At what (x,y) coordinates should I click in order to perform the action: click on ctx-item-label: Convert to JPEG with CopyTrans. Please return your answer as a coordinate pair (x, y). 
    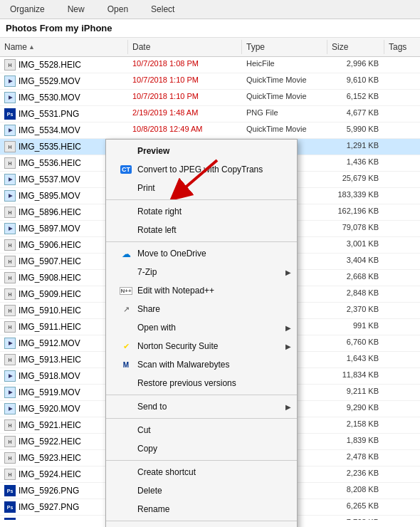
    Looking at the image, I should click on (210, 169).